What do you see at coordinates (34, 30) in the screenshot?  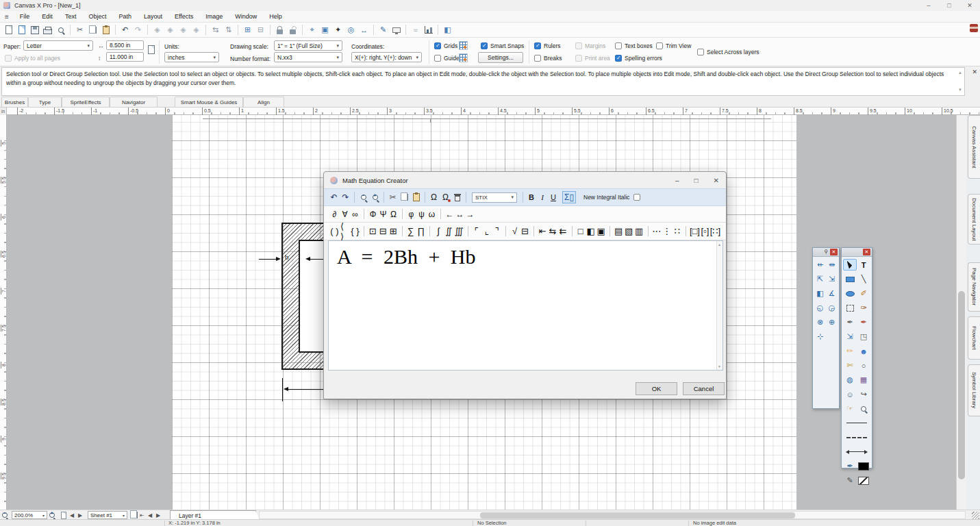 I see `save-icon` at bounding box center [34, 30].